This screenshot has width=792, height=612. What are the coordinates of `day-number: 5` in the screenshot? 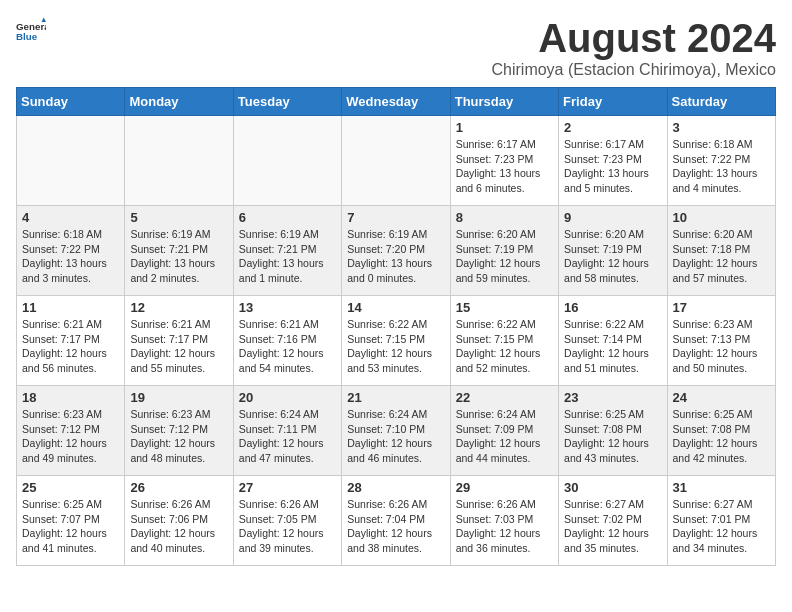 It's located at (178, 218).